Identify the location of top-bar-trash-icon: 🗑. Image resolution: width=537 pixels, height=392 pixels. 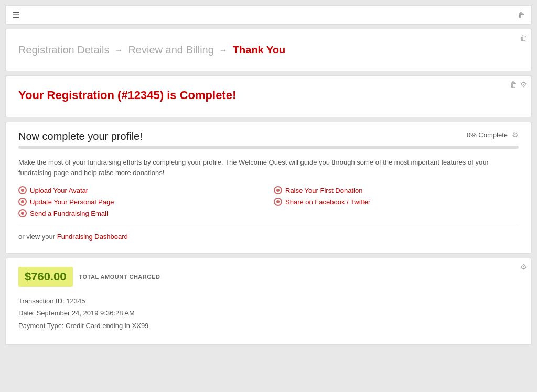
(521, 15).